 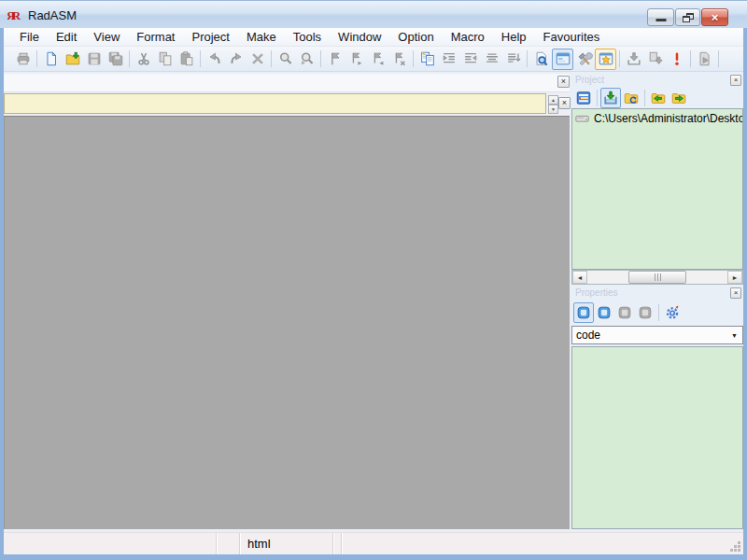 I want to click on properties-toolbar, so click(x=657, y=313).